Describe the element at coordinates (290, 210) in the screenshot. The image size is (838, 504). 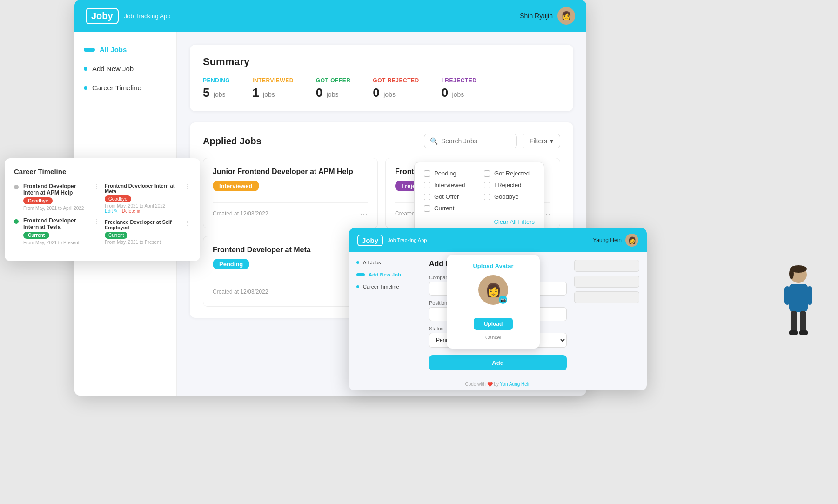
I see `job-footer-0: Created at 12/03/2022 ⋯` at that location.